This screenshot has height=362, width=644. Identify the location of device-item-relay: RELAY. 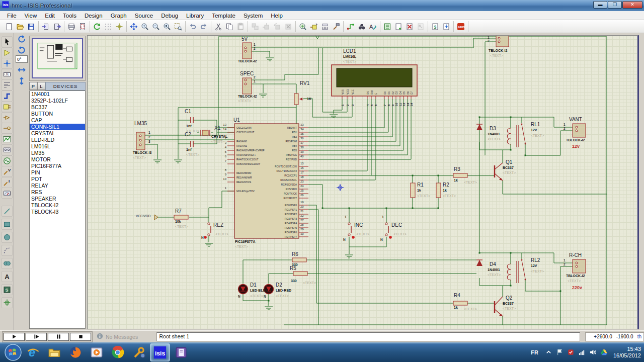
(57, 186).